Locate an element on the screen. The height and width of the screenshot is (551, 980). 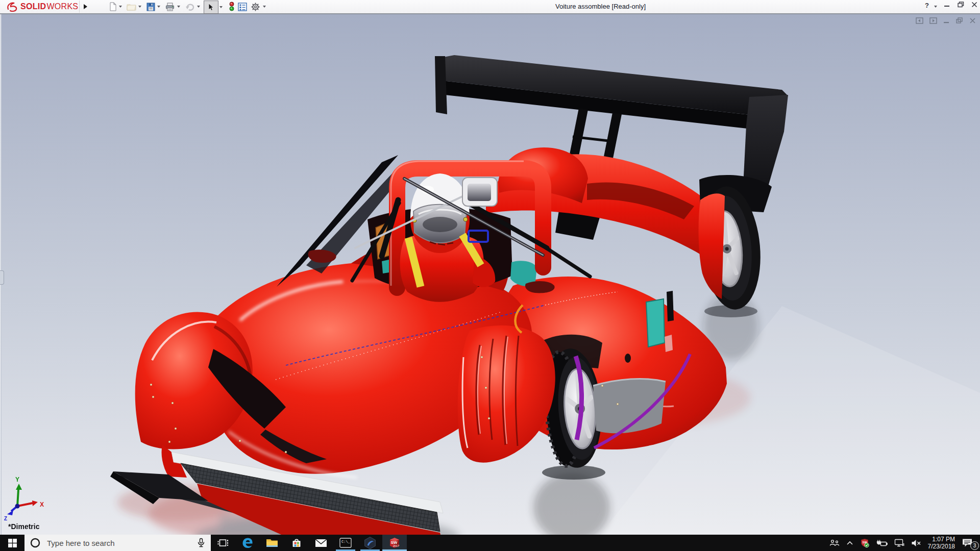
view-orientation-label: *Dimetric is located at coordinates (23, 527).